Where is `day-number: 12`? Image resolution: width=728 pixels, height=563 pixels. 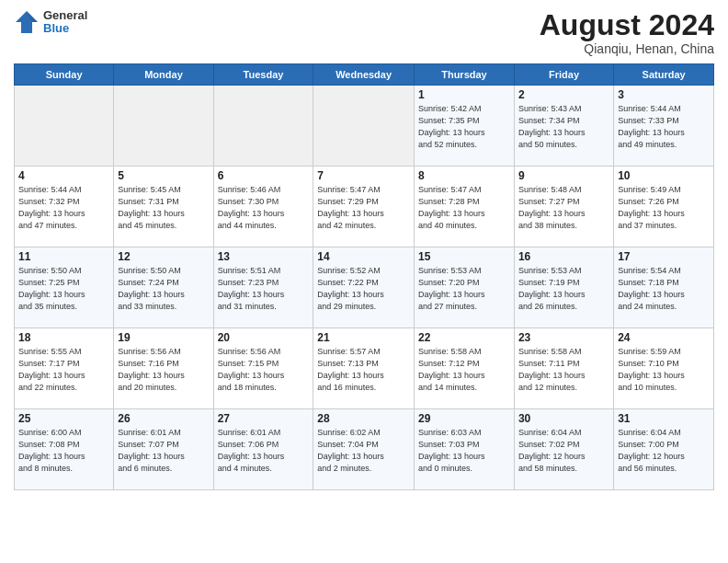
day-number: 12 is located at coordinates (164, 257).